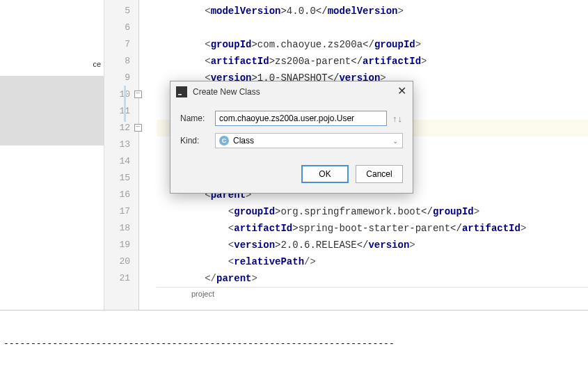 This screenshot has width=588, height=369. Describe the element at coordinates (372, 245) in the screenshot. I see `code-line: <version>2.0.6.RELEASE</version>` at that location.